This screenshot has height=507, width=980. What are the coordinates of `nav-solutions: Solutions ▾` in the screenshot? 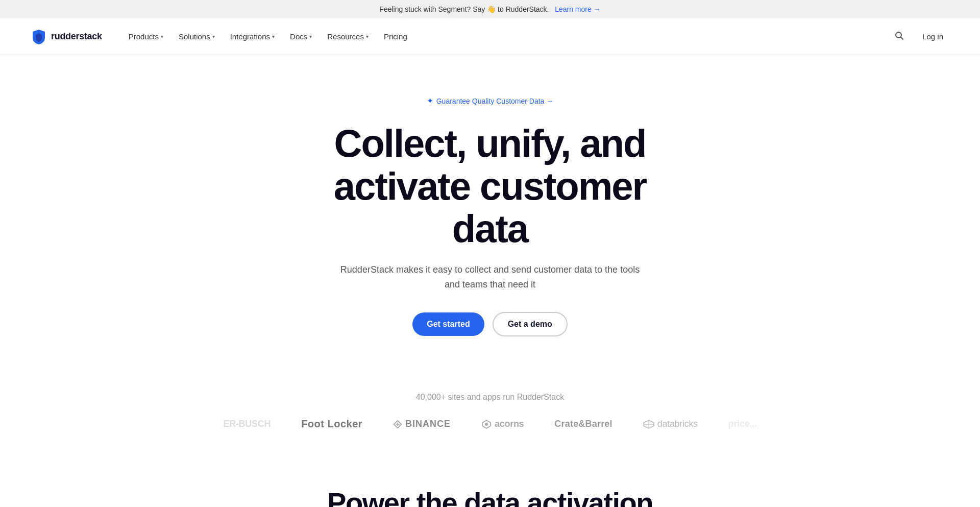 It's located at (197, 37).